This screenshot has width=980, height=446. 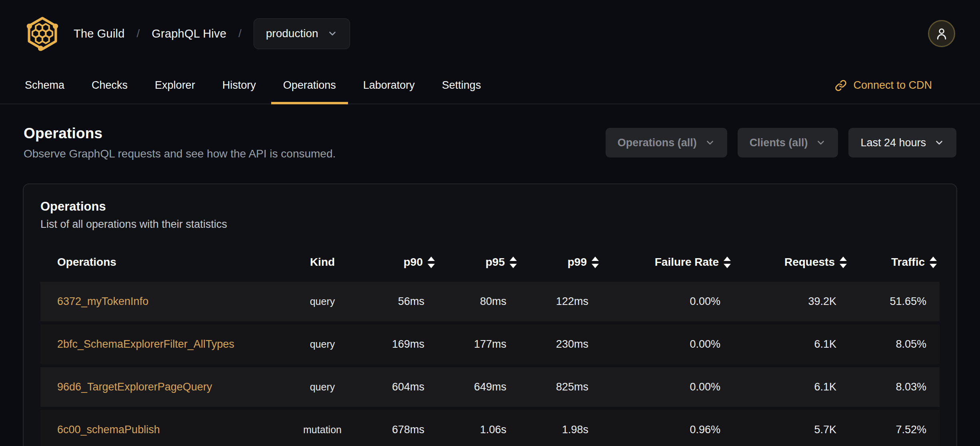 What do you see at coordinates (110, 86) in the screenshot?
I see `tab-label: Checks` at bounding box center [110, 86].